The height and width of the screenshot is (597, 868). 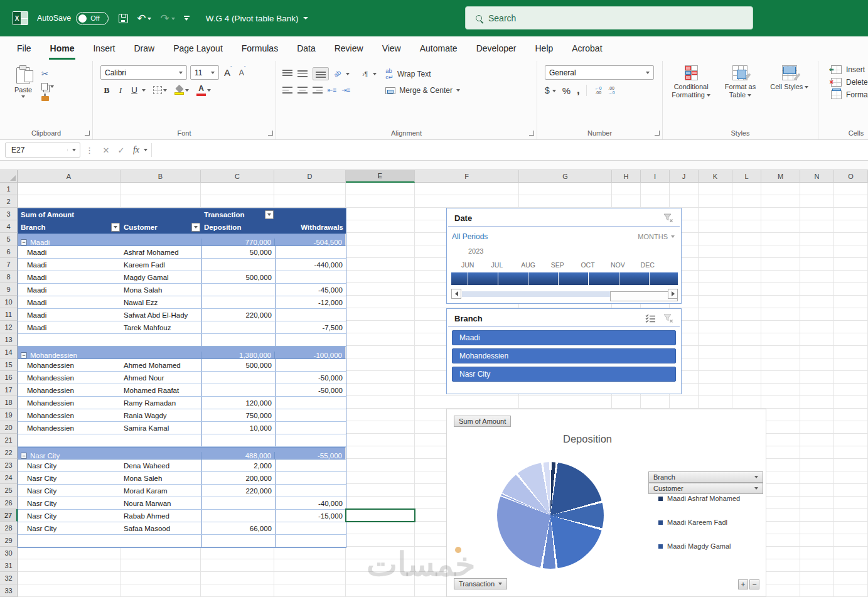 What do you see at coordinates (73, 19) in the screenshot?
I see `autosave-control: AutoSave Off` at bounding box center [73, 19].